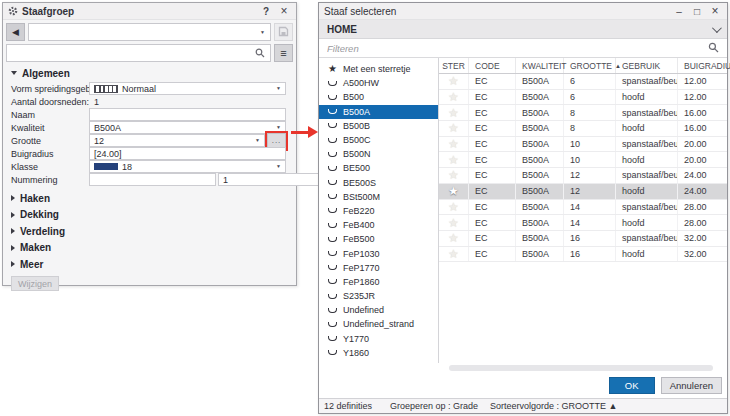 The image size is (730, 416). What do you see at coordinates (647, 98) in the screenshot?
I see `cell-gebruik: hoofd` at bounding box center [647, 98].